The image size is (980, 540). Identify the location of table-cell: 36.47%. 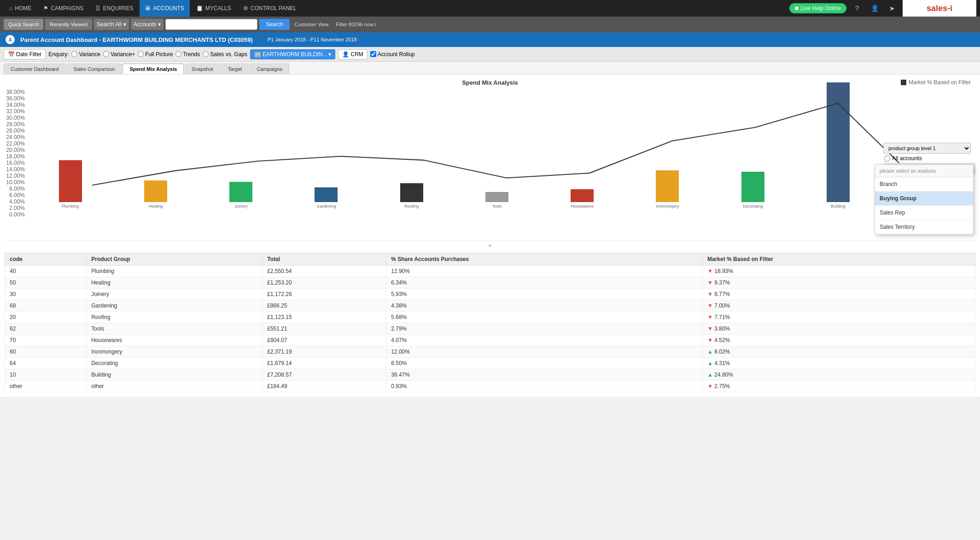
(544, 375).